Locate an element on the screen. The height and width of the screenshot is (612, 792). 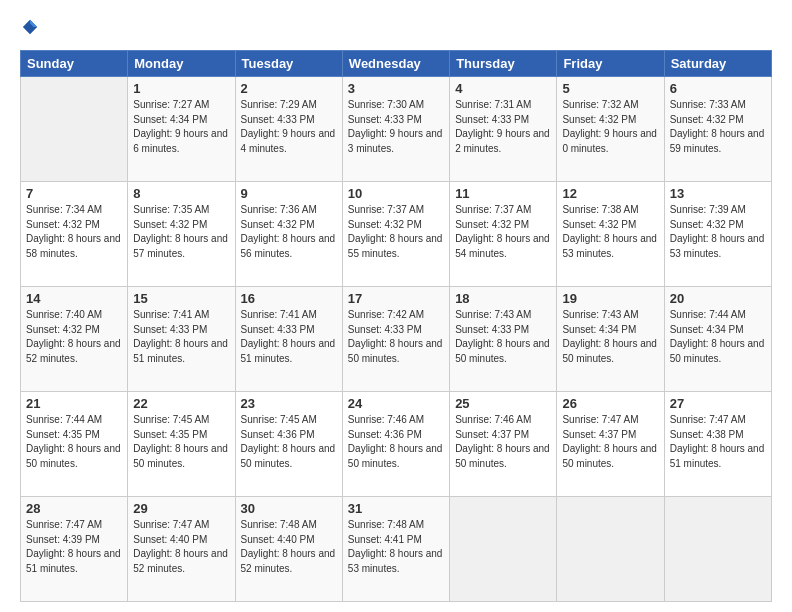
day-number: 17 is located at coordinates (396, 298).